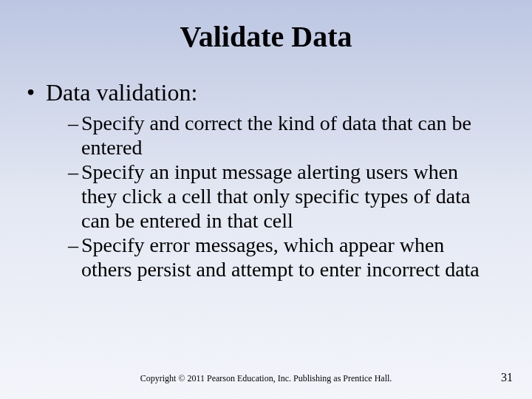  I want to click on slide-title: Validate Data, so click(266, 37).